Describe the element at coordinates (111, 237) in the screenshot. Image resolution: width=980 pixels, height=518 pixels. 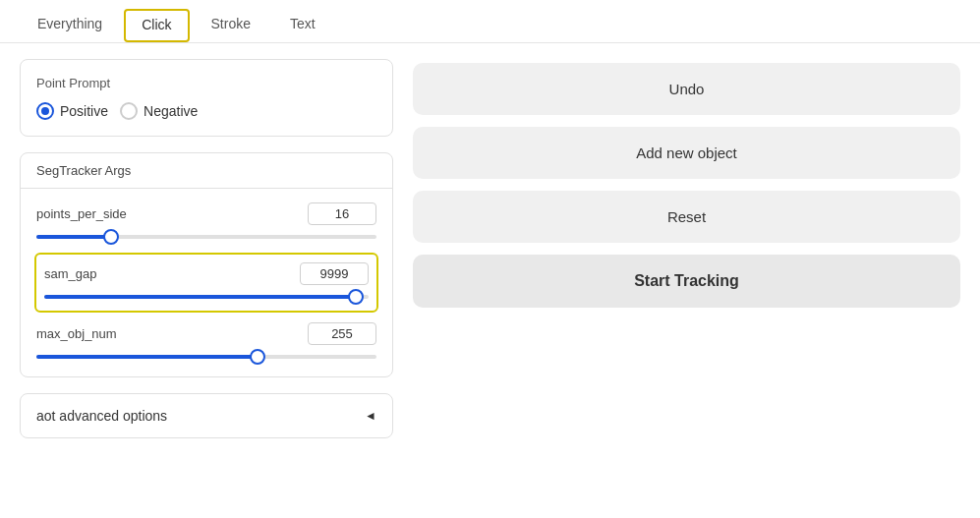
I see `slider-thumb-points` at that location.